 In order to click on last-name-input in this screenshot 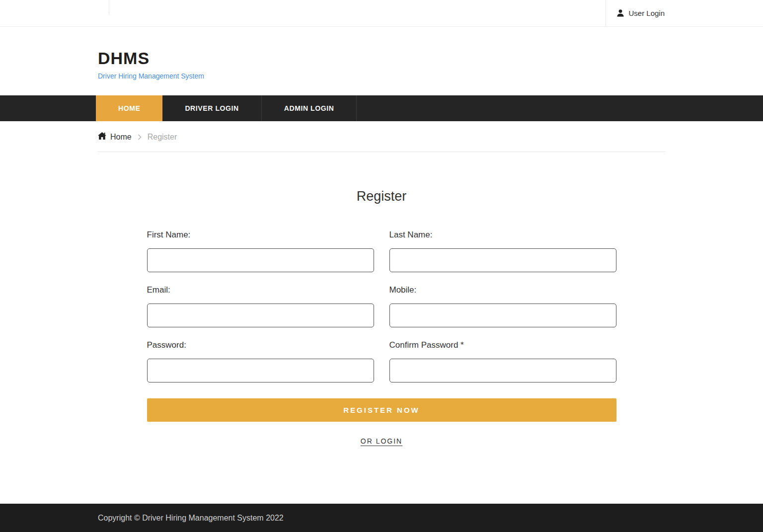, I will do `click(503, 260)`.